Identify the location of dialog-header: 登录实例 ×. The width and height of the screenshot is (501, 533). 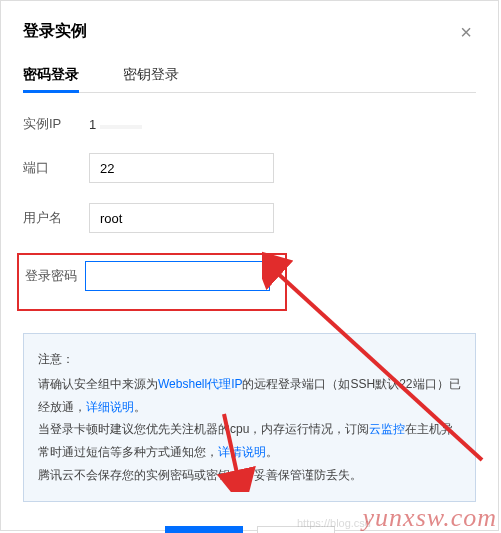
(250, 32).